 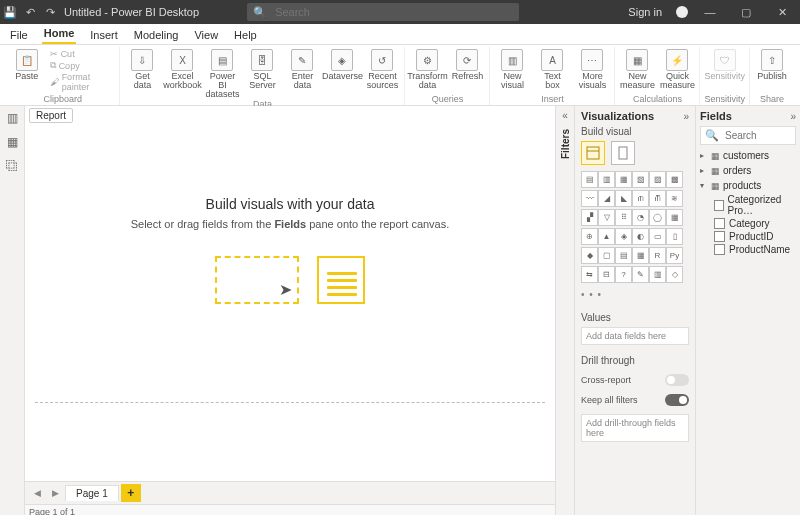 What do you see at coordinates (606, 218) in the screenshot?
I see `viz-funnel-icon: ▽` at bounding box center [606, 218].